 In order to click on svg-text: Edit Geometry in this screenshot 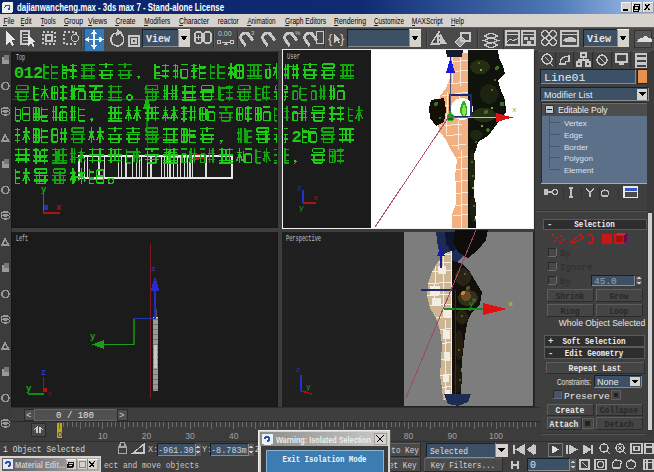, I will do `click(594, 354)`.